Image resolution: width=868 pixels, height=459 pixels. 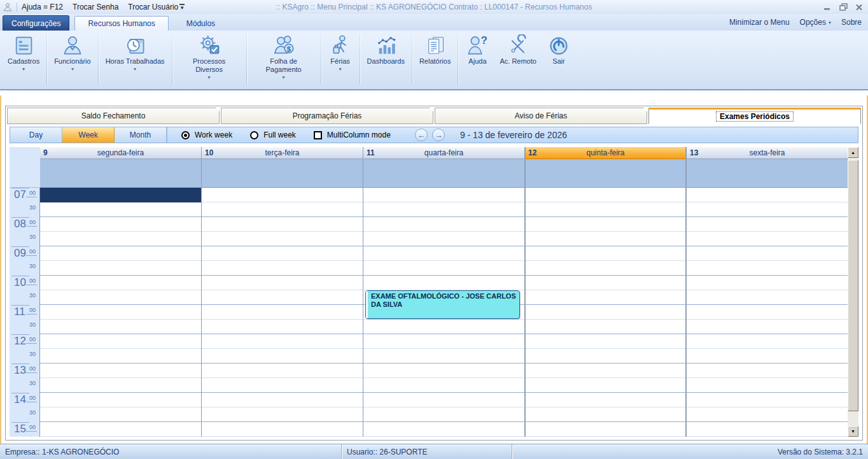 What do you see at coordinates (435, 60) in the screenshot?
I see `ribbon-button-relatorios: Relatórios` at bounding box center [435, 60].